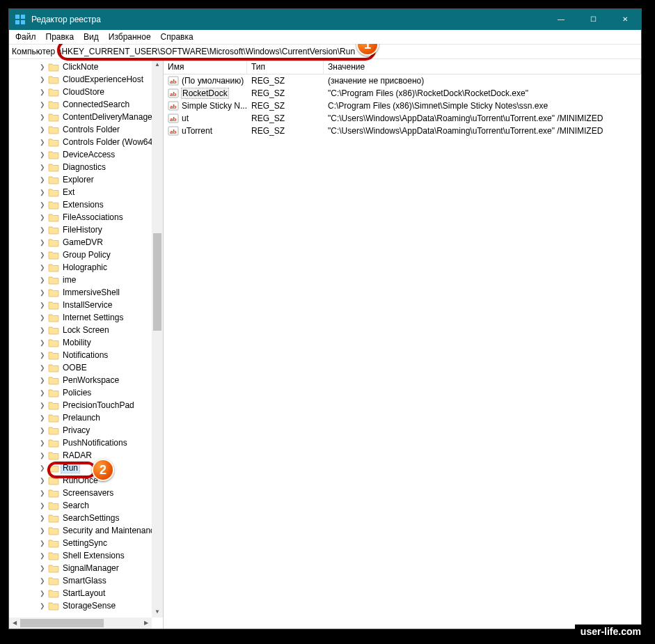 The image size is (655, 644). Describe the element at coordinates (62, 623) in the screenshot. I see `scroll-thumb-h` at that location.